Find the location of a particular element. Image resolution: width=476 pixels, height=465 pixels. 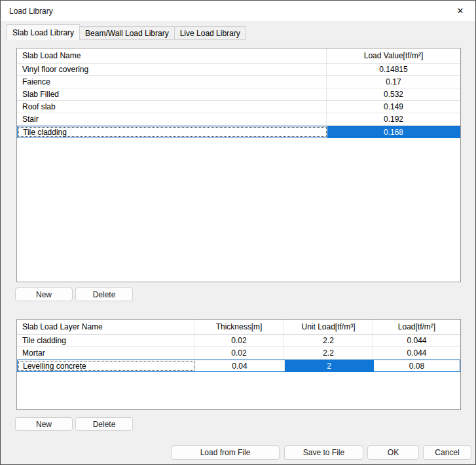

table-row: Slab Filled 0.532 is located at coordinates (238, 94).